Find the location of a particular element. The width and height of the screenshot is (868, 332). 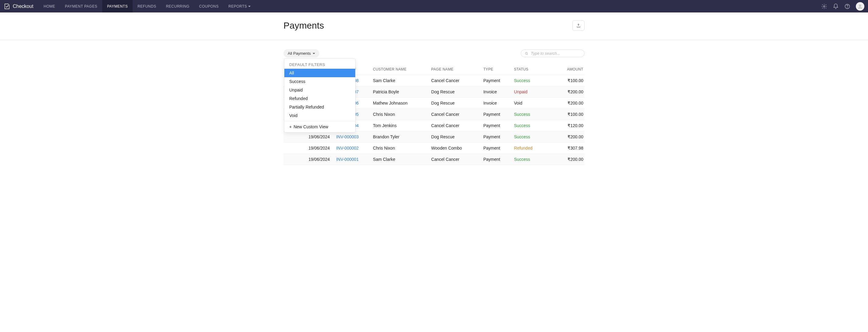

toolbar: All Payments DEFAULT FILTERS AllSuccessU… is located at coordinates (434, 53).